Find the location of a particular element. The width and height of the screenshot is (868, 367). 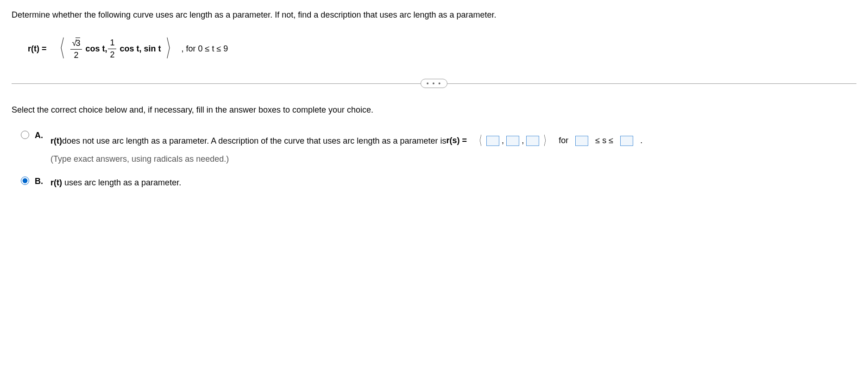

question-text: Determine whether the following curve us… is located at coordinates (434, 15).